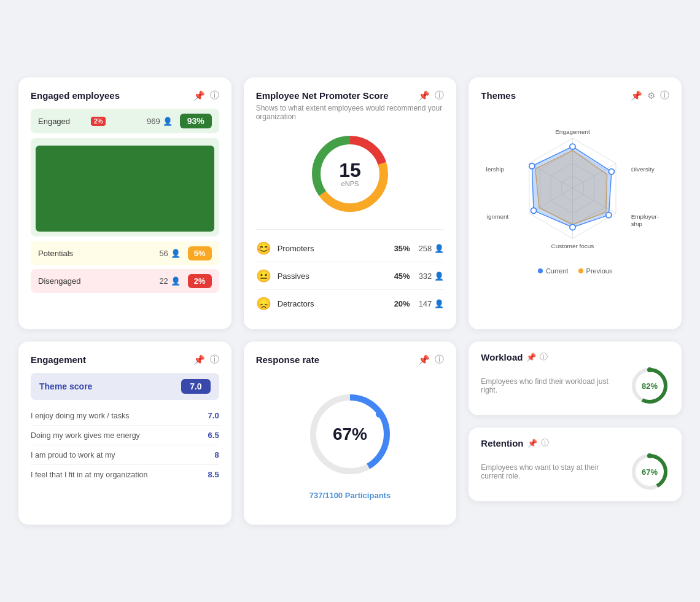 The width and height of the screenshot is (700, 602). Describe the element at coordinates (322, 96) in the screenshot. I see `enps-title: Employee Net Promoter Score` at that location.